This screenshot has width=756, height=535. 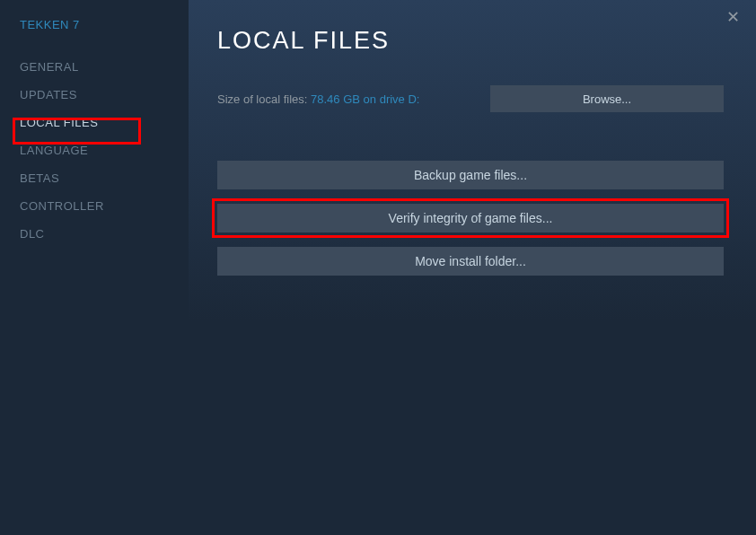 I want to click on verify-wrapper: Verify integrity of game files..., so click(x=470, y=218).